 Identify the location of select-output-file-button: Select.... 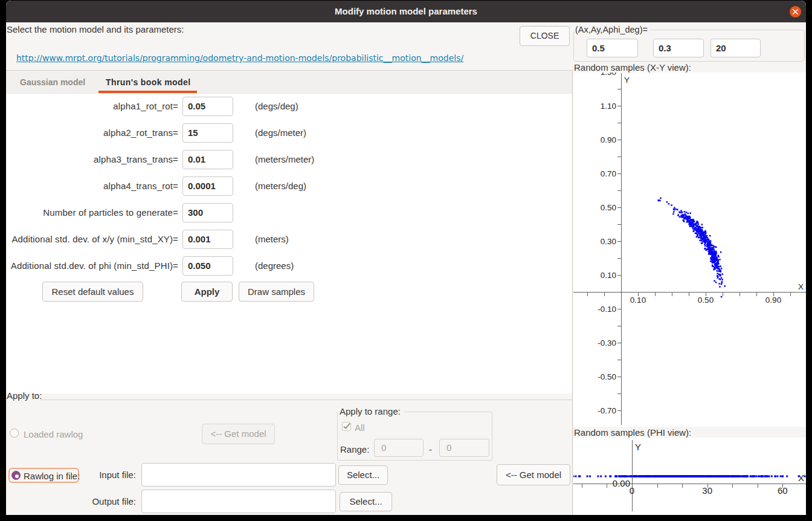
(366, 502).